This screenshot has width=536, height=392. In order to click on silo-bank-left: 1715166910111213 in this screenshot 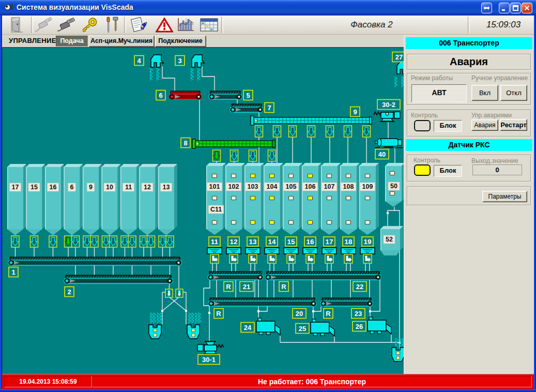, I will do `click(92, 200)`.